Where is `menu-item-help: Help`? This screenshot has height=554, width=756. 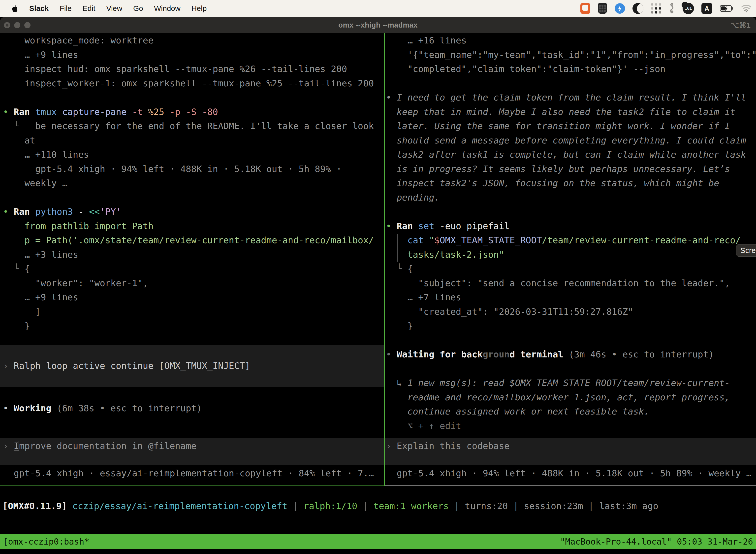
menu-item-help: Help is located at coordinates (199, 9).